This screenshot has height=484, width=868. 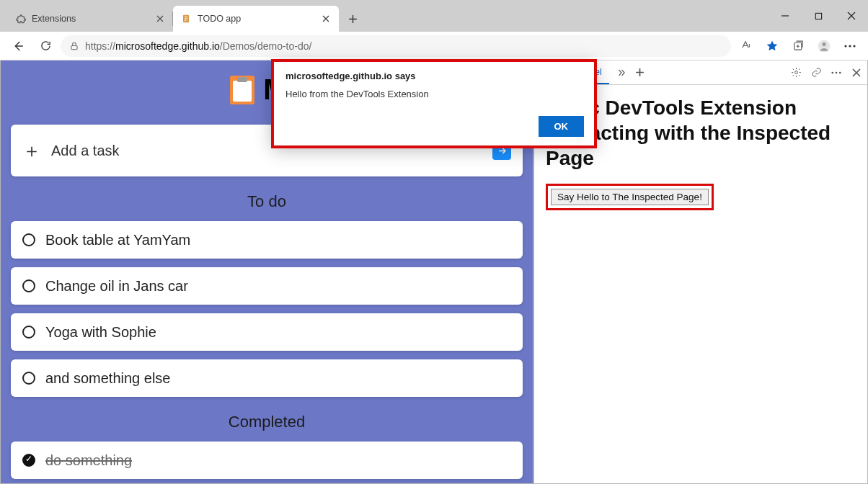 What do you see at coordinates (108, 379) in the screenshot?
I see `task-text: and something else` at bounding box center [108, 379].